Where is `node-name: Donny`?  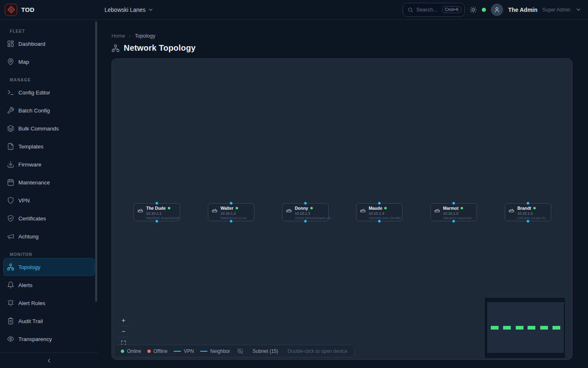 node-name: Donny is located at coordinates (301, 208).